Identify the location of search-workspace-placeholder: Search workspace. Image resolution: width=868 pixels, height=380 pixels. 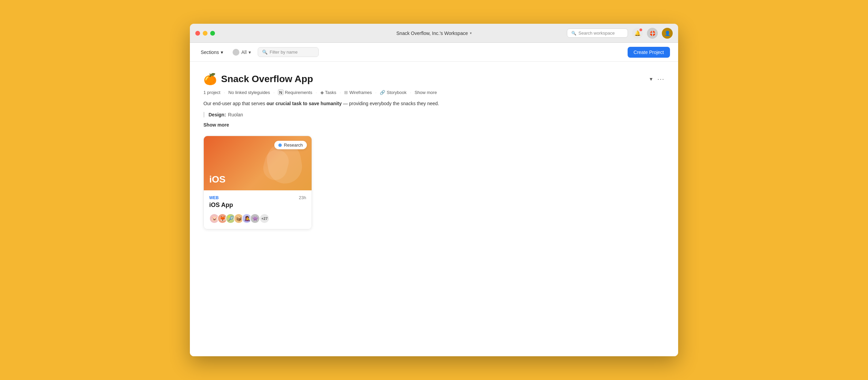
(597, 33).